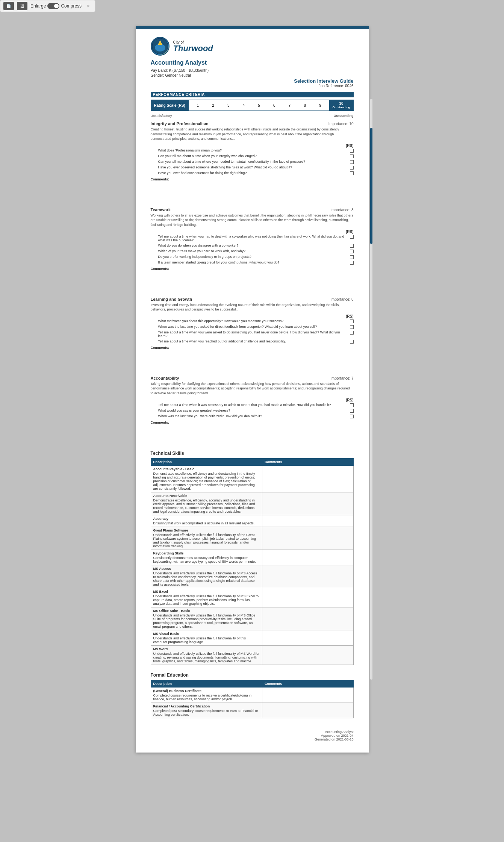  Describe the element at coordinates (252, 317) in the screenshot. I see `rs-header-3: (RS)` at that location.